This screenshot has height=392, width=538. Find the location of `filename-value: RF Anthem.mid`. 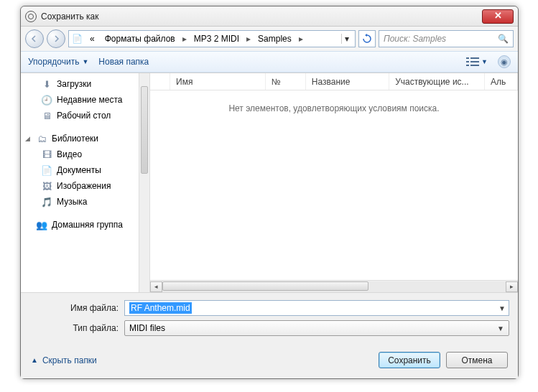

filename-value: RF Anthem.mid is located at coordinates (161, 308).